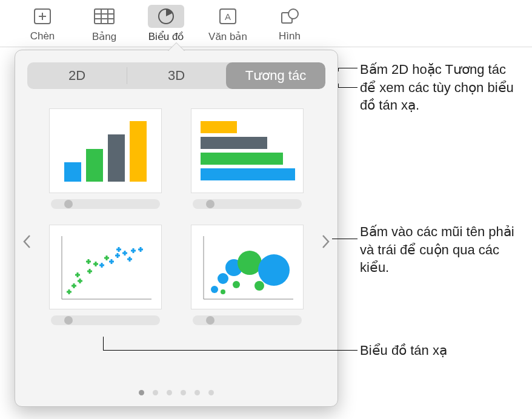 This screenshot has height=419, width=532. I want to click on chart-button: Biểu đồ, so click(166, 23).